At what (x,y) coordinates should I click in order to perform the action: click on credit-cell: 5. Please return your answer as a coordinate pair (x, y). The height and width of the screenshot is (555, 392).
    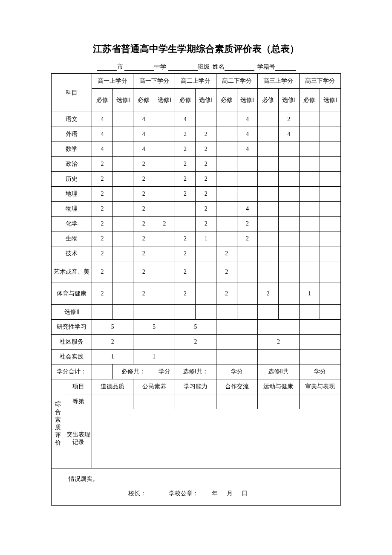
    Looking at the image, I should click on (154, 327).